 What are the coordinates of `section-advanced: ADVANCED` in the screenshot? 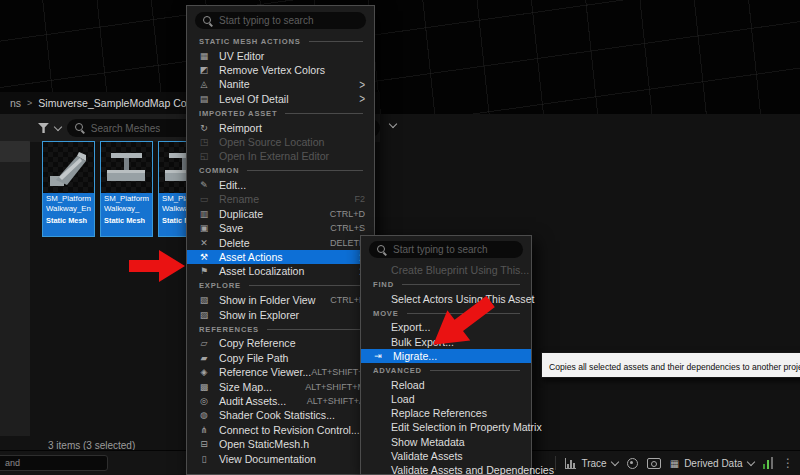 It's located at (446, 370).